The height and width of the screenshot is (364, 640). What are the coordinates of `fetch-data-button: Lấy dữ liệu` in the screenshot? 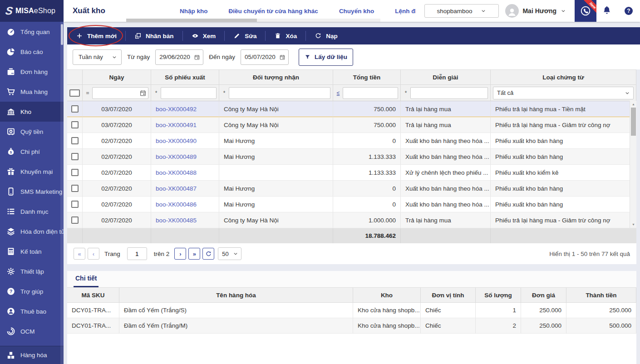 It's located at (326, 57).